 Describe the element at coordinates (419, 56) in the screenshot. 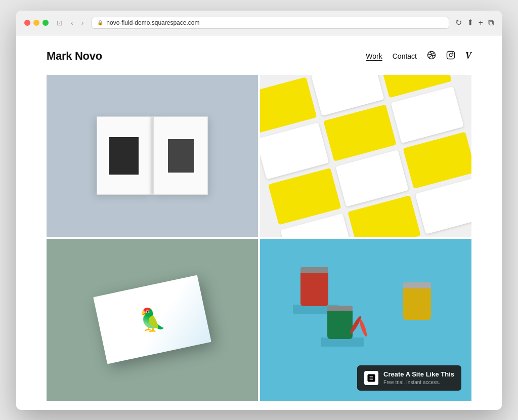

I see `site-nav: Work Contact V` at that location.